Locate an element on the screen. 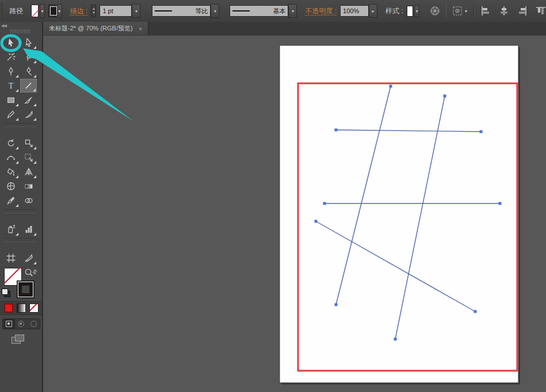  gradient-tool is located at coordinates (29, 186).